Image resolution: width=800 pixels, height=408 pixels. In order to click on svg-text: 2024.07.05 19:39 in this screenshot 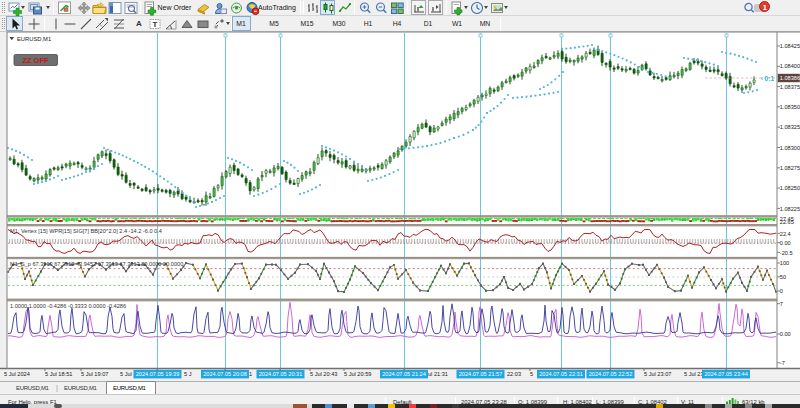, I will do `click(158, 374)`.